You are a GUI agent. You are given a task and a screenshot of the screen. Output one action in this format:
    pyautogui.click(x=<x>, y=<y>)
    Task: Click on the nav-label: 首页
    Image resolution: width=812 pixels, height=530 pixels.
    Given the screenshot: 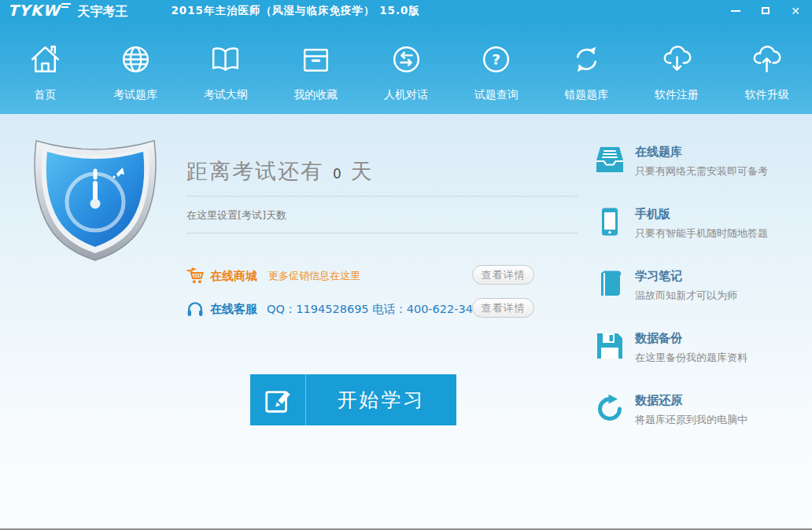 What is the action you would take?
    pyautogui.click(x=45, y=95)
    